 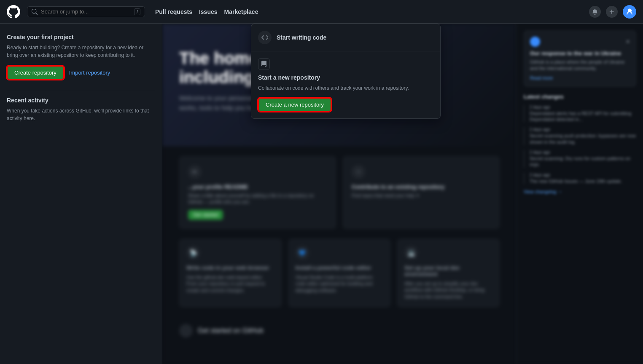 What do you see at coordinates (339, 278) in the screenshot?
I see `bottom-section: 📡 Write code in your web browser Use the…` at bounding box center [339, 278].